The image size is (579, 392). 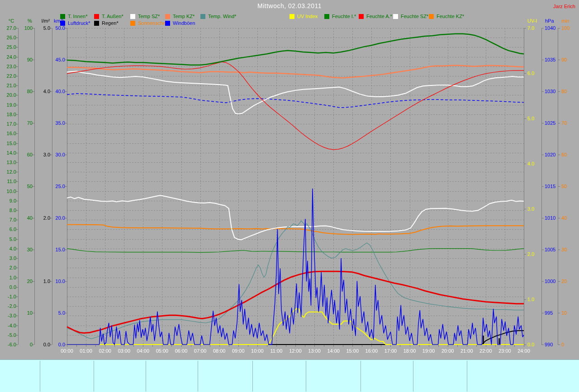 What do you see at coordinates (56, 28) in the screenshot?
I see `tick-label: 50.0` at bounding box center [56, 28].